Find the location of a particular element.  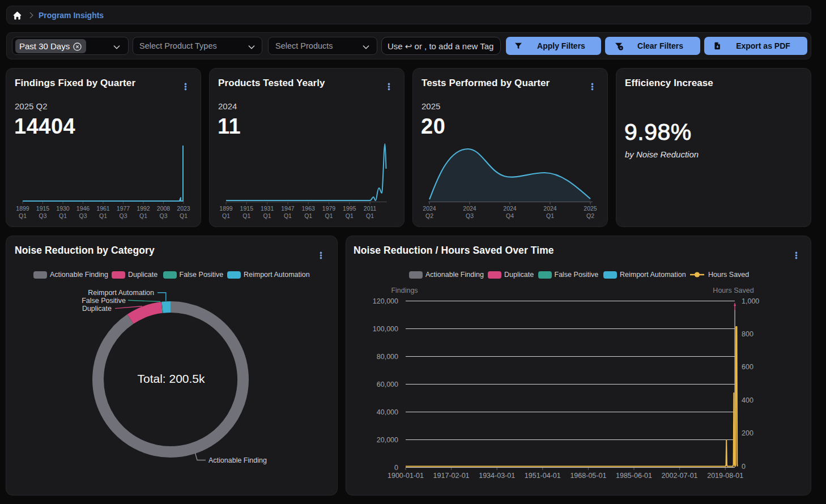

svg-text: 1951-04-01 is located at coordinates (542, 476).